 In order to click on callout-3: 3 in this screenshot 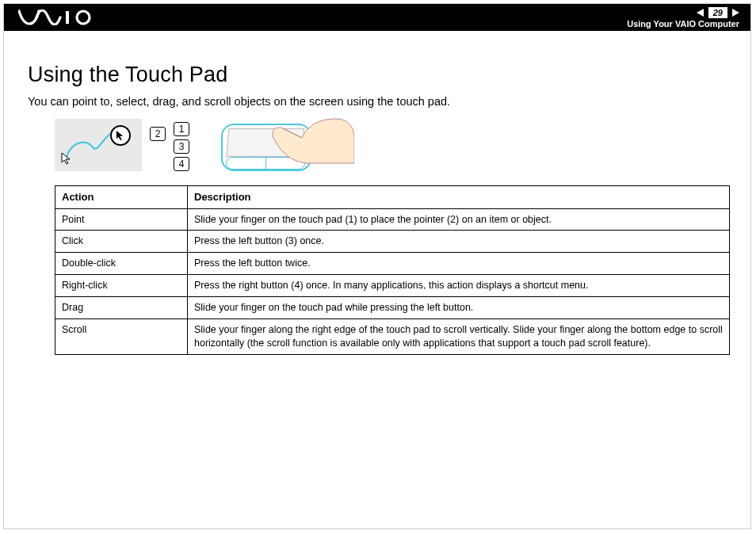, I will do `click(181, 147)`.